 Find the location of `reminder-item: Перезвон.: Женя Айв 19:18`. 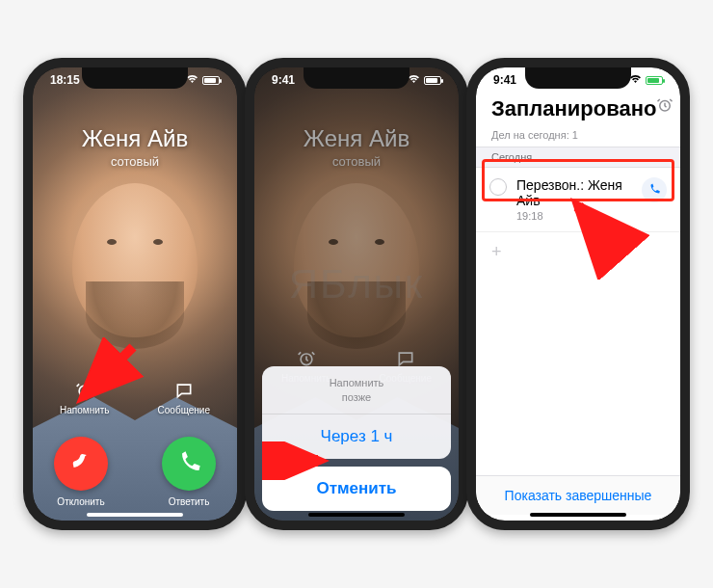

reminder-item: Перезвон.: Женя Айв 19:18 is located at coordinates (578, 200).